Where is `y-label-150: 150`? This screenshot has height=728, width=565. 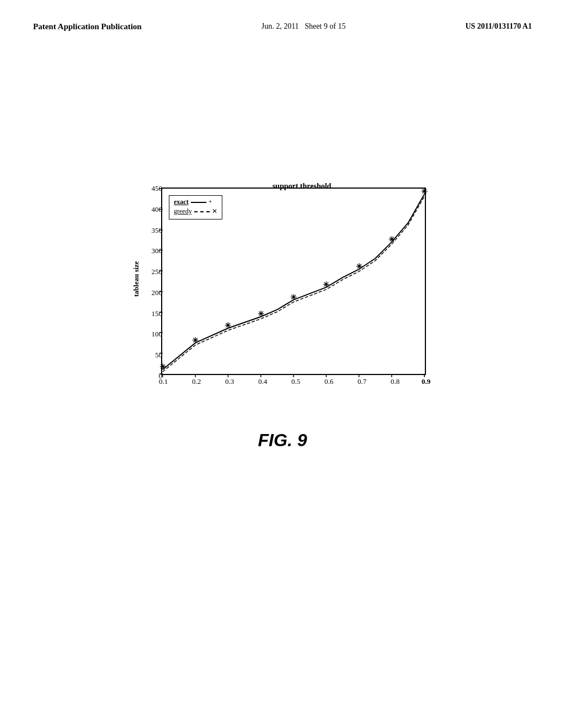 y-label-150: 150 is located at coordinates (151, 314).